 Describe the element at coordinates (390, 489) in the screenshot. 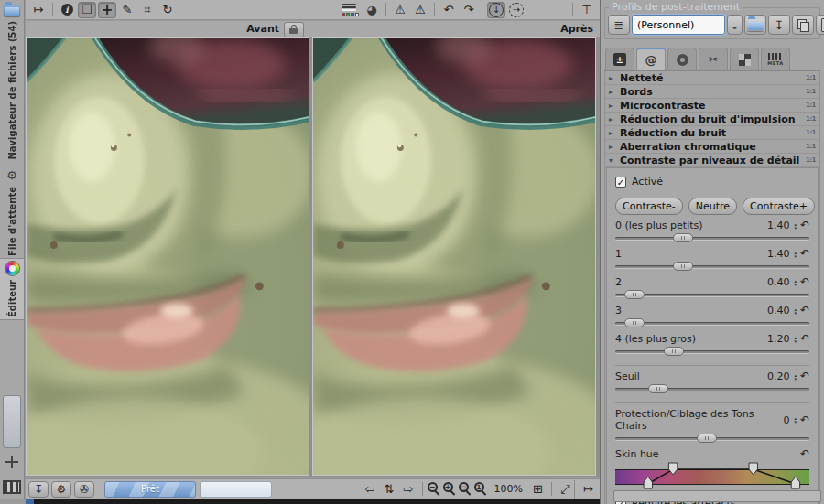

I see `swap-view-button: ⇅` at that location.